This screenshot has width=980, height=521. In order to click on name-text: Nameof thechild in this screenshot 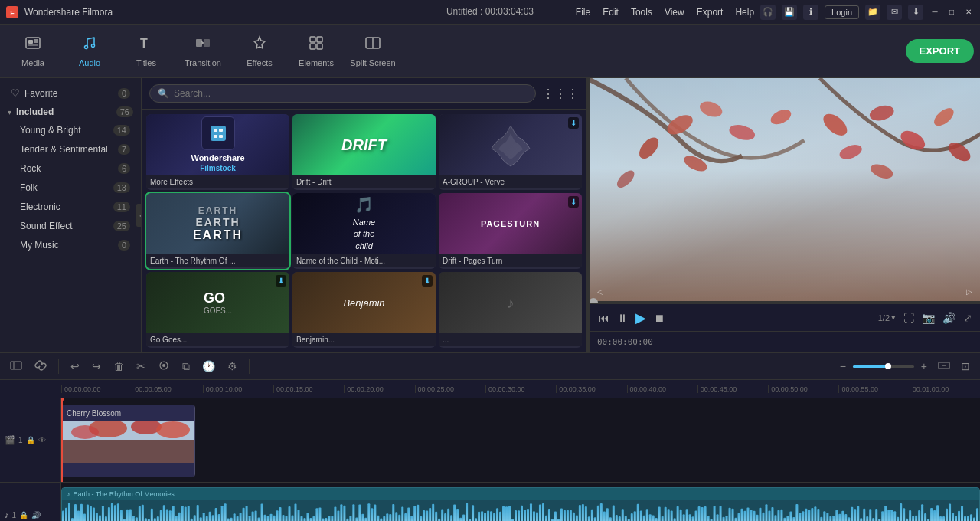, I will do `click(364, 234)`.